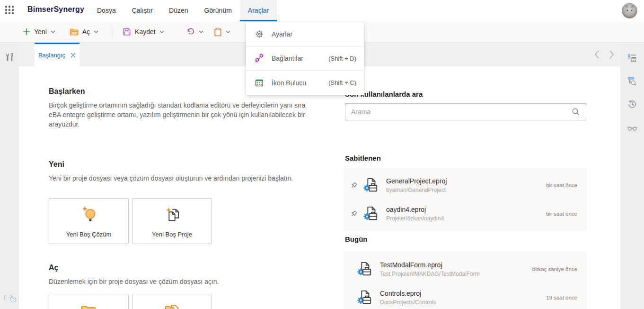 The width and height of the screenshot is (644, 309). What do you see at coordinates (363, 158) in the screenshot?
I see `section-title-sabitlenen: Sabitlenen` at bounding box center [363, 158].